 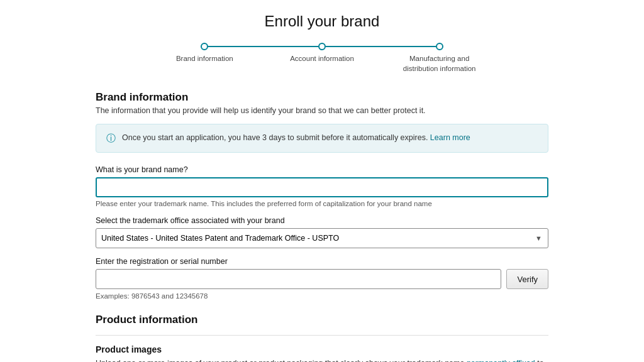 What do you see at coordinates (322, 278) in the screenshot?
I see `serial-field-group: Enter the registration or serial number …` at bounding box center [322, 278].